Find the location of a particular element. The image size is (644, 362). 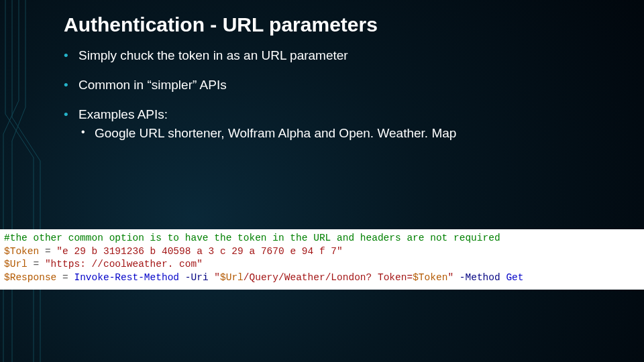

code-keyword: Get is located at coordinates (515, 278).